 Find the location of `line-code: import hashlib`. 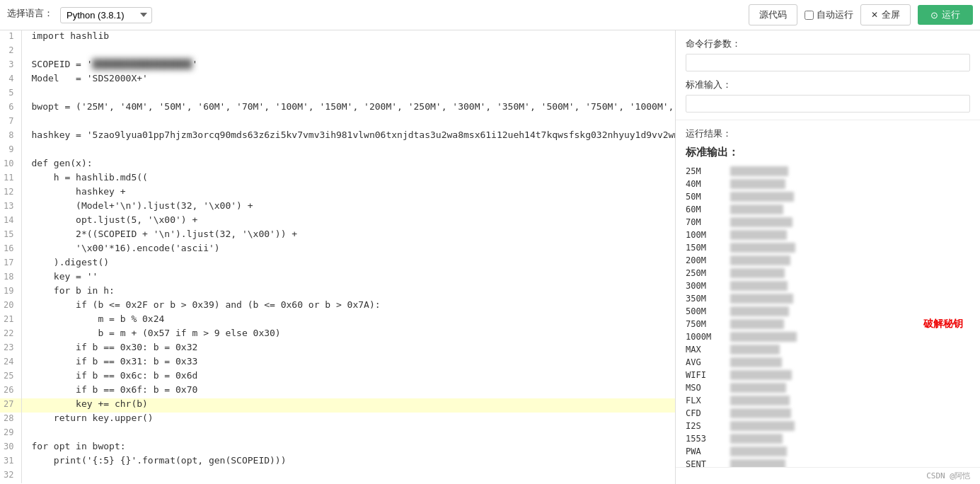

line-code: import hashlib is located at coordinates (348, 38).